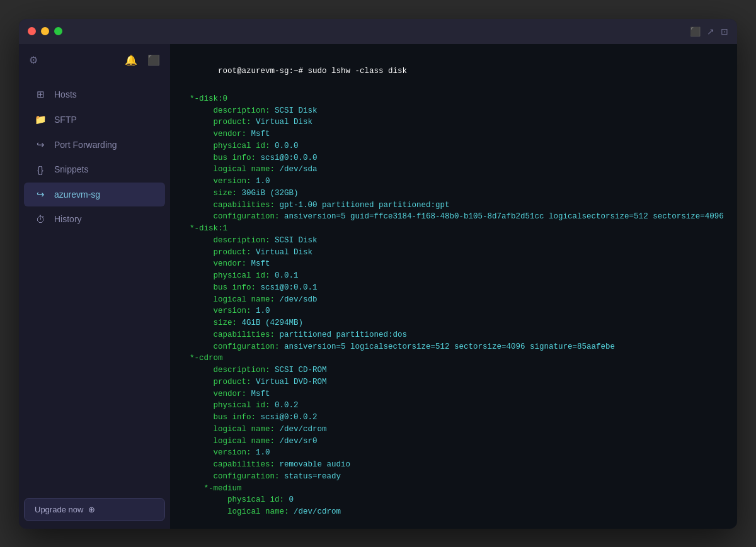  What do you see at coordinates (94, 195) in the screenshot?
I see `sidebar-item-azurevm: ↪ azurevm-sg` at bounding box center [94, 195].